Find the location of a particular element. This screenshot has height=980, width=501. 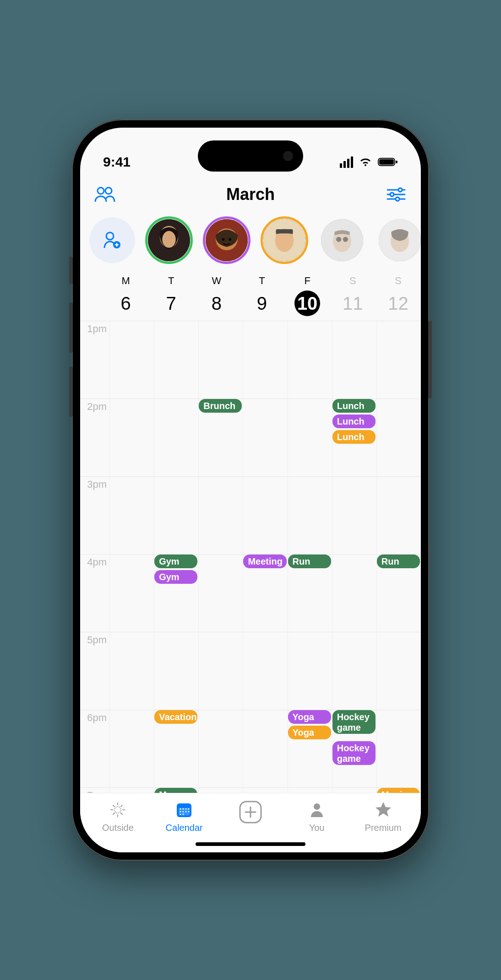

day-cell: My birthday is located at coordinates (176, 791).